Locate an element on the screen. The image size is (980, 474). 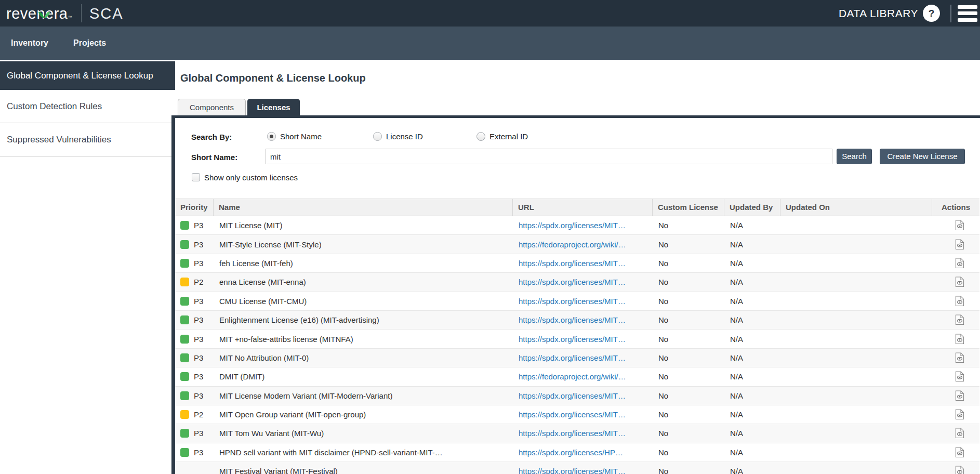
main-nav: InventoryProjects is located at coordinates (490, 43).